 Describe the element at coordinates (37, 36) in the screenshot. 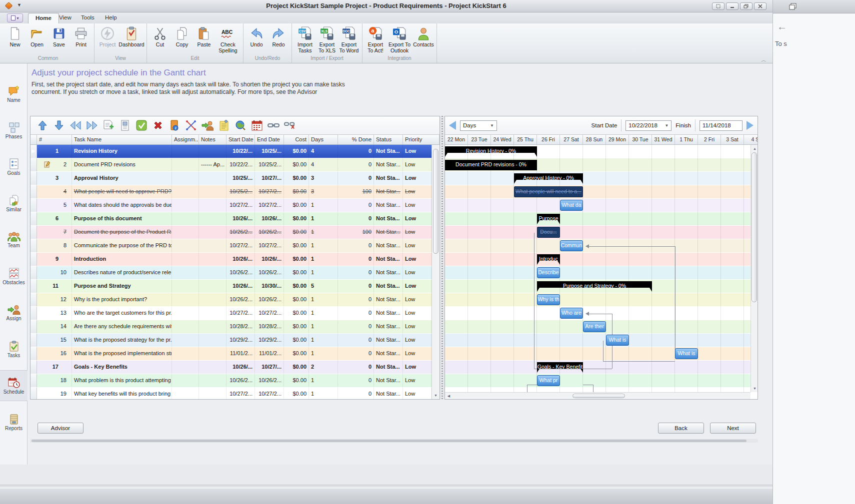

I see `open-button: Open` at that location.